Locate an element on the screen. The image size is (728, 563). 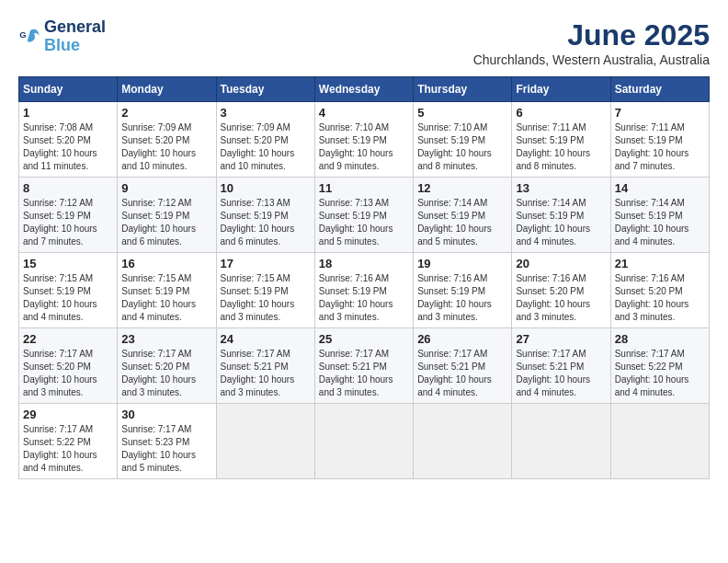
day-number: 15 is located at coordinates (68, 263).